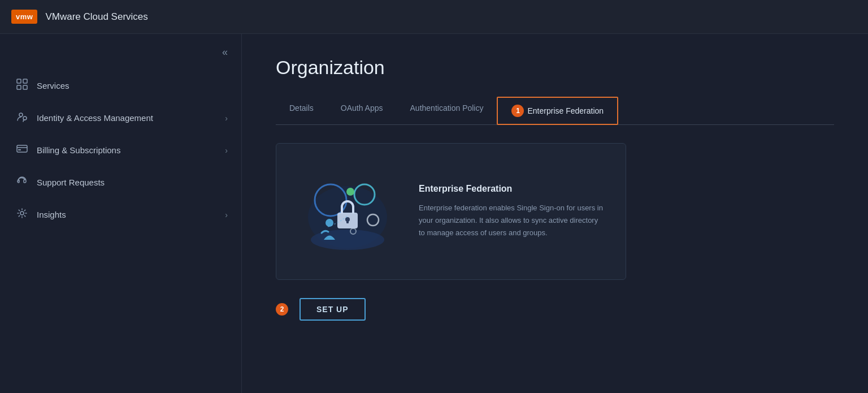 This screenshot has height=393, width=868. What do you see at coordinates (22, 86) in the screenshot?
I see `services-icon` at bounding box center [22, 86].